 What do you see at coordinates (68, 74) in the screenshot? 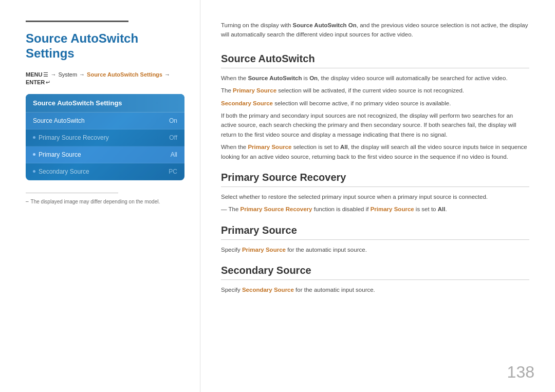
I see `system-label: System` at bounding box center [68, 74].